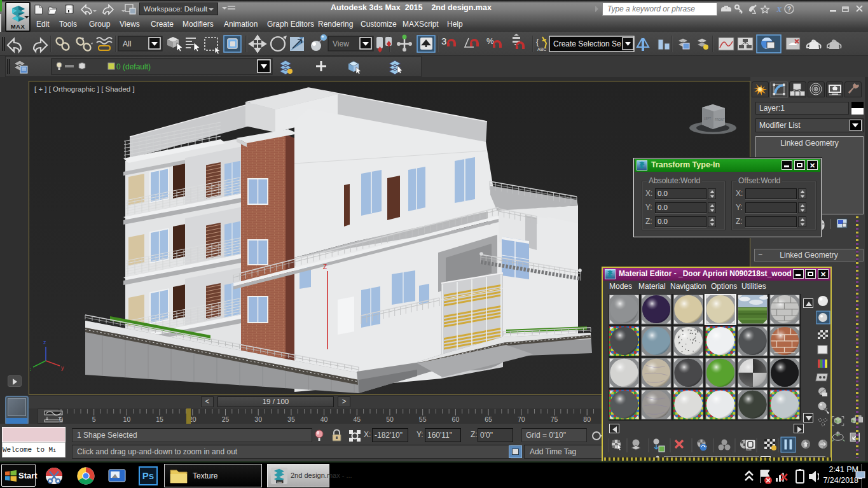 Image resolution: width=868 pixels, height=488 pixels. Describe the element at coordinates (61, 419) in the screenshot. I see `svg-text: 0` at that location.